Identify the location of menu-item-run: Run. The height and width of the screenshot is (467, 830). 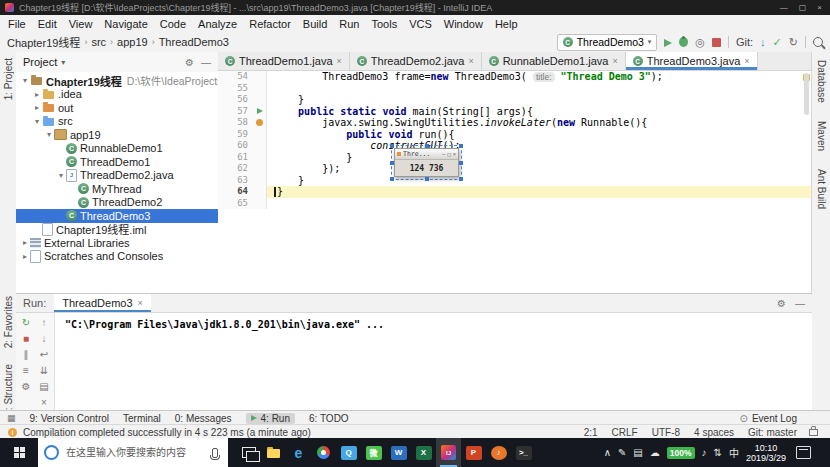
(349, 24).